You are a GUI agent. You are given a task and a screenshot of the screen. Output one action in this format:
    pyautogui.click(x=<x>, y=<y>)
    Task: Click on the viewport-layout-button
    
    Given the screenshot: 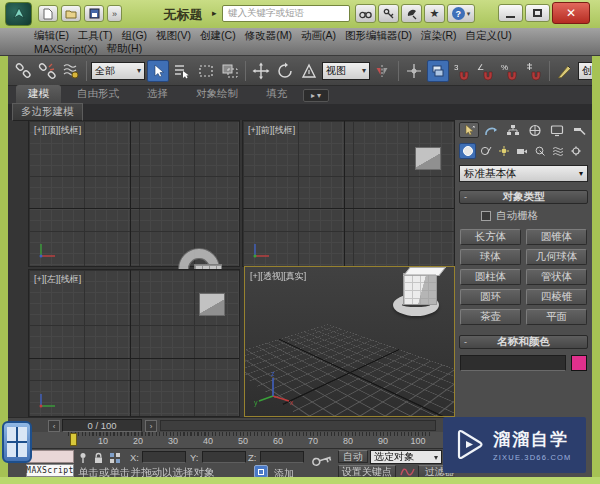 What is the action you would take?
    pyautogui.click(x=17, y=442)
    